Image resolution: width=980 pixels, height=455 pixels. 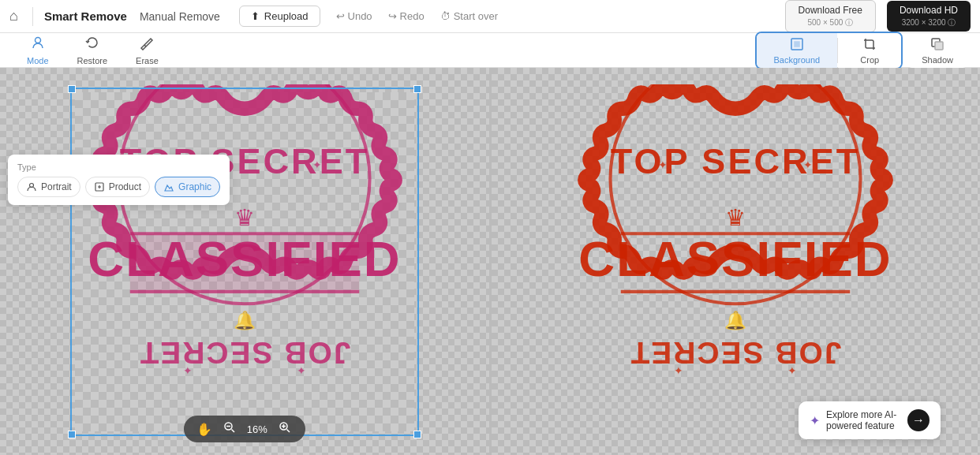 I want to click on svg-text: TOP SECRET, so click(x=735, y=161).